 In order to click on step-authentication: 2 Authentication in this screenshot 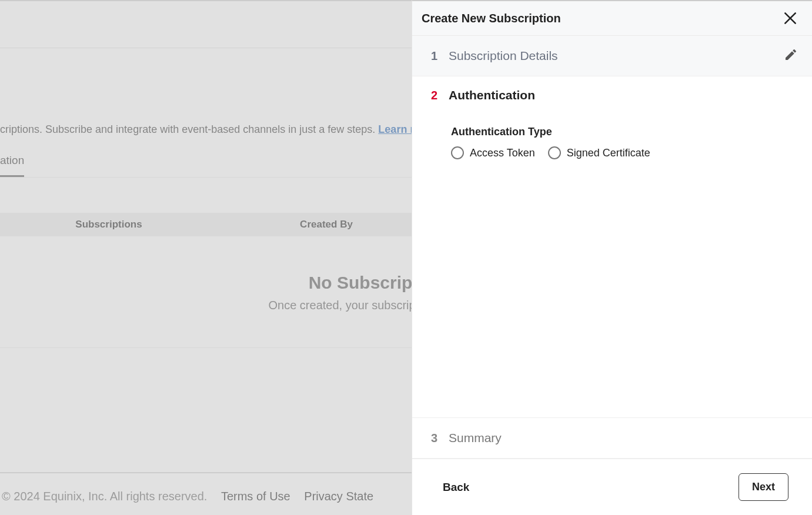, I will do `click(612, 95)`.